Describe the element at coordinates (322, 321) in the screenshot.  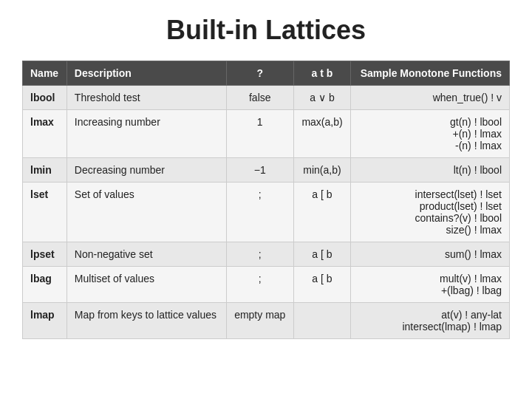
I see `cell-atb` at that location.